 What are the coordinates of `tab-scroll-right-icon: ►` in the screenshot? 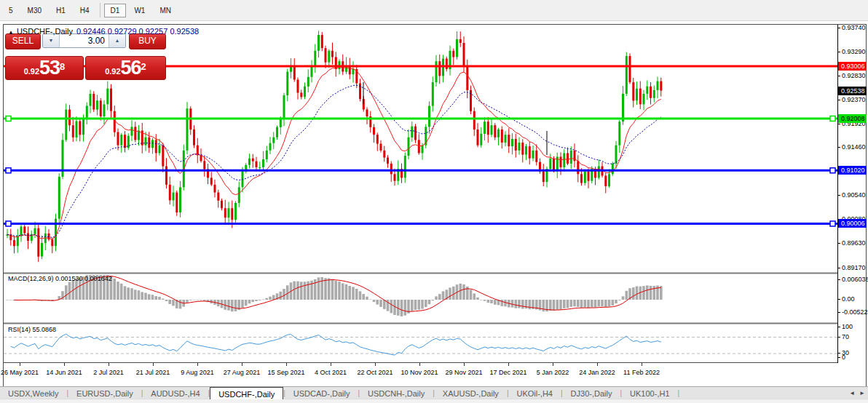 It's located at (862, 393).